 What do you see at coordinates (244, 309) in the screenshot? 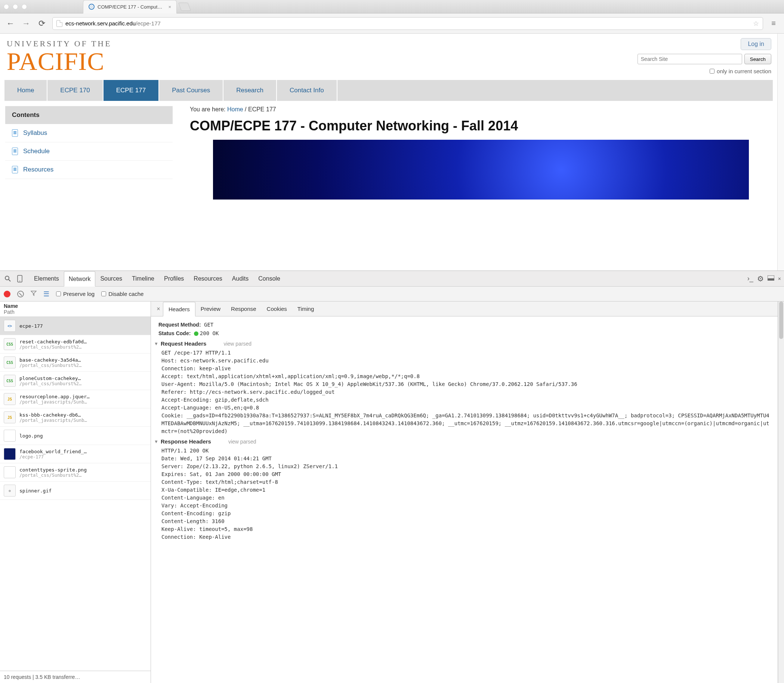
I see `detail-tab: Response` at bounding box center [244, 309].